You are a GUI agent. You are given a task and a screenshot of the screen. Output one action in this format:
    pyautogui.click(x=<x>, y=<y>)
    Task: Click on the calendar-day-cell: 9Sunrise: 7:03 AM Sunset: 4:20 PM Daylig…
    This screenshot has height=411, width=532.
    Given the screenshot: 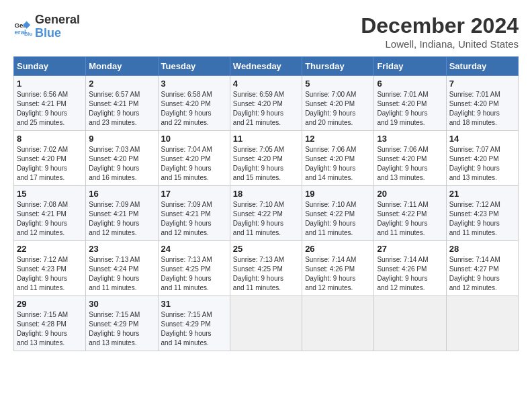 What is the action you would take?
    pyautogui.click(x=122, y=158)
    